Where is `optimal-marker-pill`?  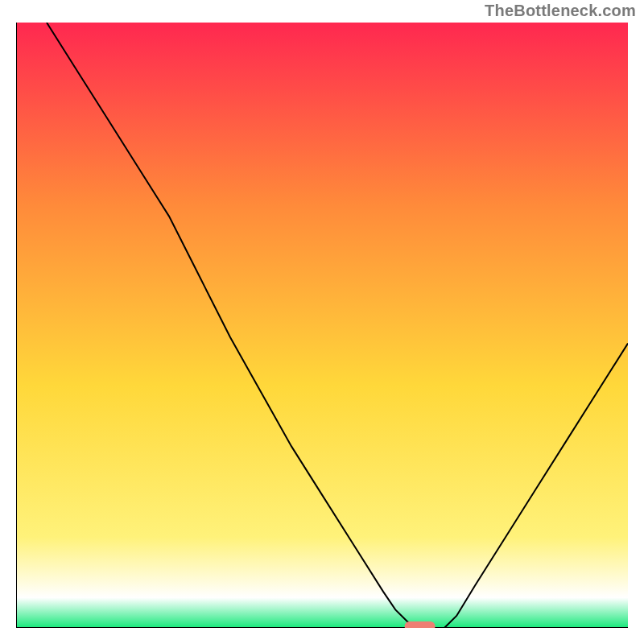 optimal-marker-pill is located at coordinates (420, 625).